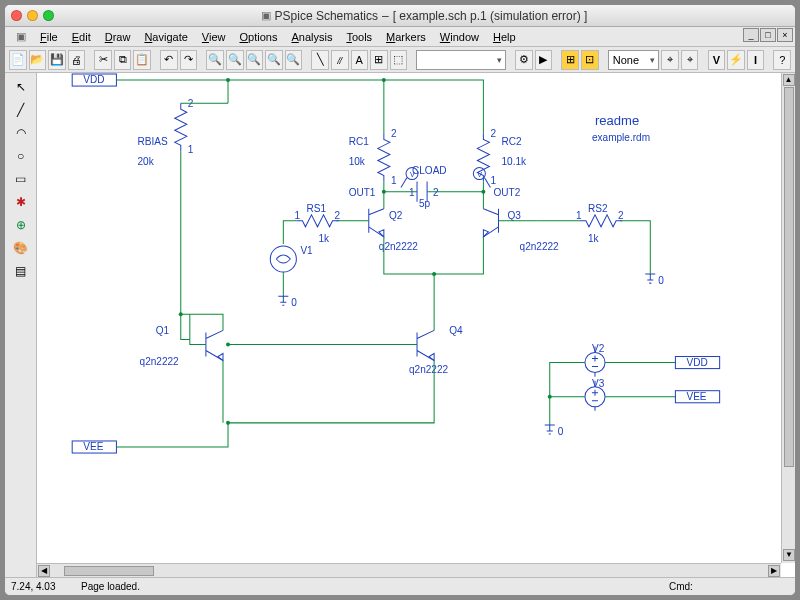 Image resolution: width=800 pixels, height=600 pixels. I want to click on vmark-button: V, so click(717, 60).